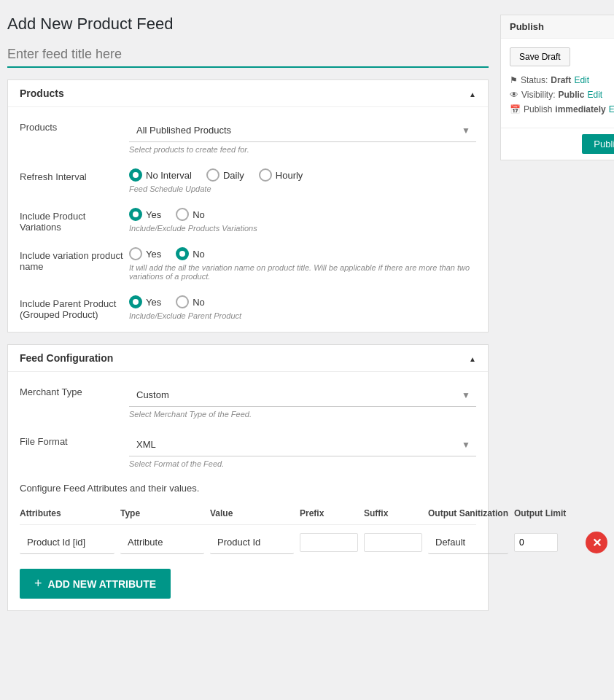 The image size is (614, 700). Describe the element at coordinates (303, 228) in the screenshot. I see `include-variations-hint: Include/Exclude Products Variations` at that location.